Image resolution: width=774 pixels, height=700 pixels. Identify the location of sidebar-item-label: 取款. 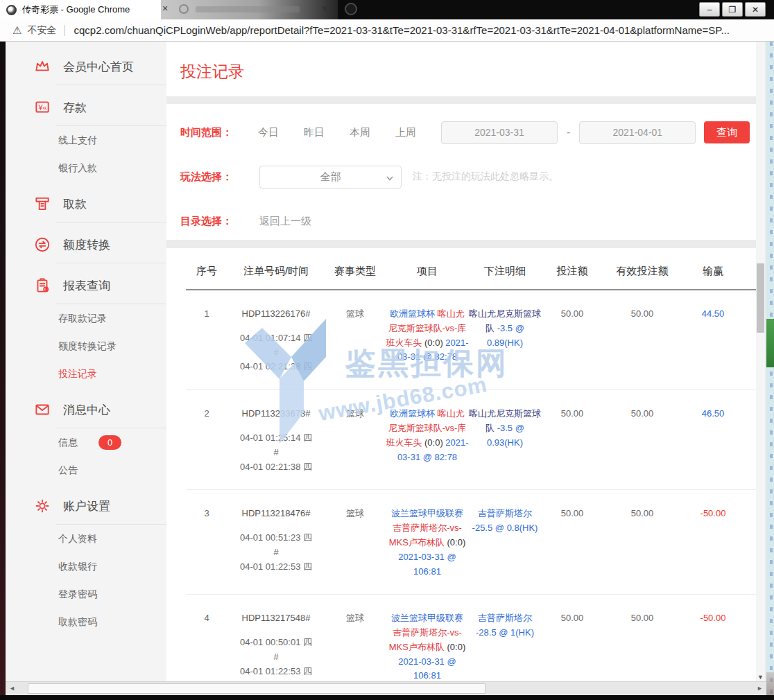
(75, 204).